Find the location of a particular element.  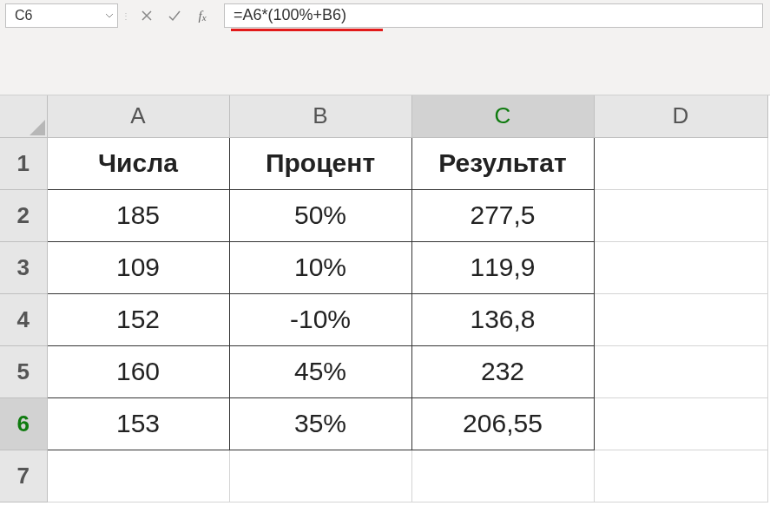

formula-underline is located at coordinates (307, 30).